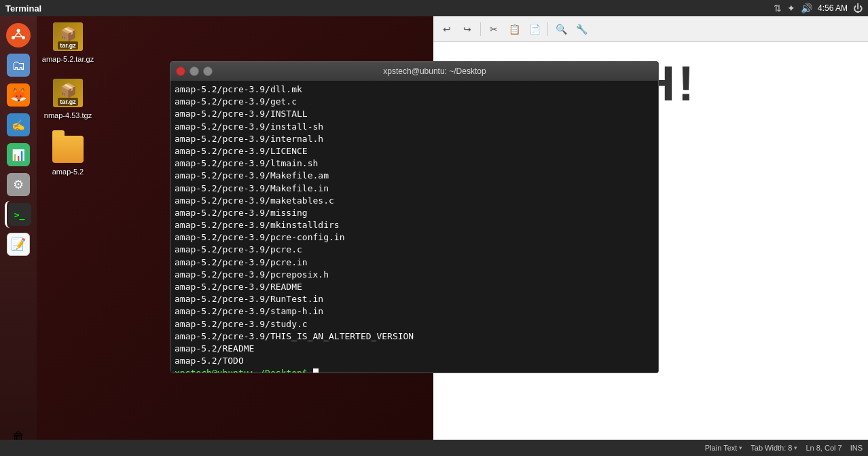 This screenshot has height=456, width=868. I want to click on power-icon: ⏻, so click(858, 8).